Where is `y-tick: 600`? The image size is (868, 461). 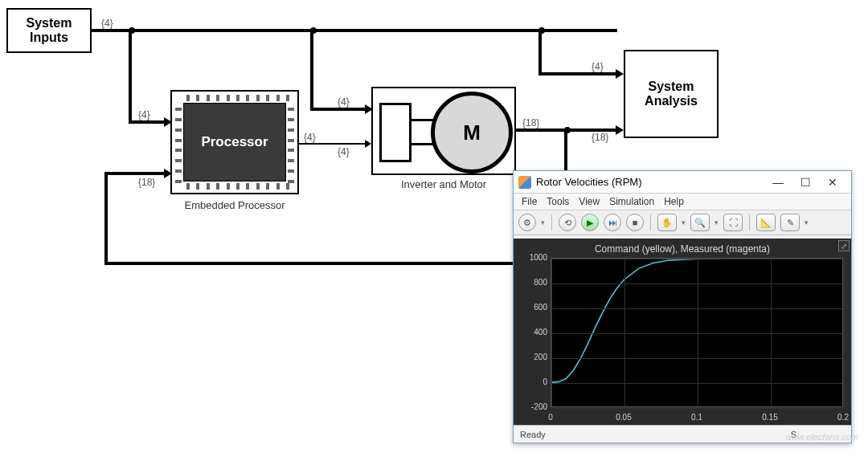
y-tick: 600 is located at coordinates (532, 307).